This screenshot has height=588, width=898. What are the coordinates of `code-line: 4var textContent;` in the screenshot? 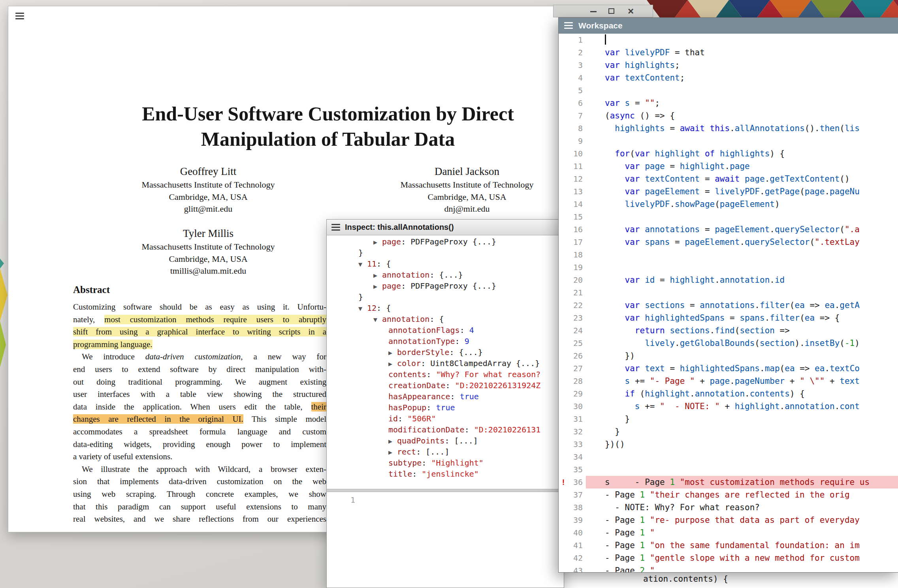 It's located at (729, 78).